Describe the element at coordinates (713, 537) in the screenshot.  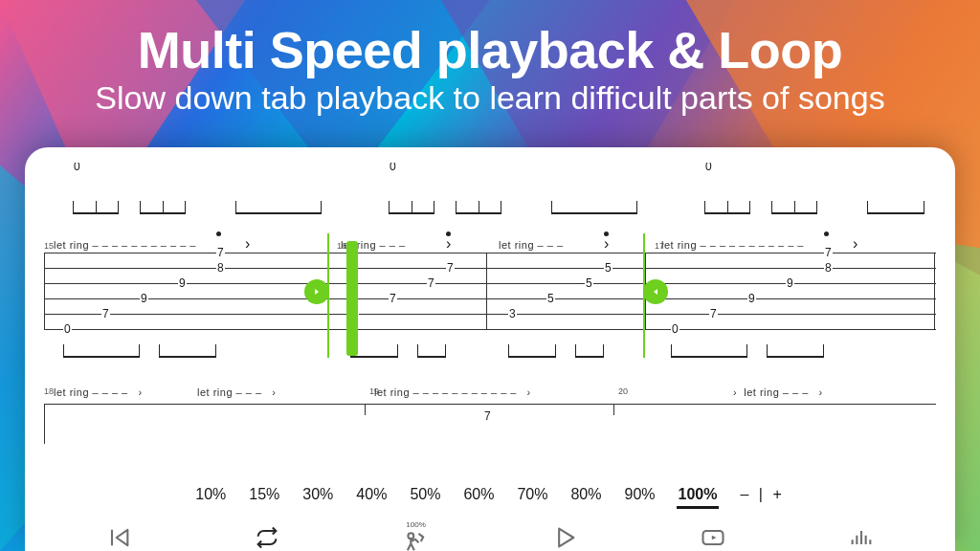
I see `video-button` at that location.